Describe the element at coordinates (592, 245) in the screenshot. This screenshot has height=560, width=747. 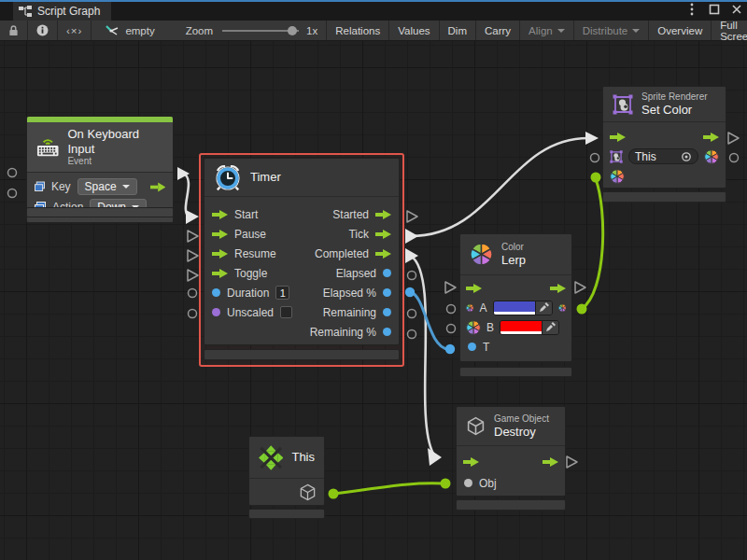
I see `wire-lerp-to-setcolor-color` at that location.